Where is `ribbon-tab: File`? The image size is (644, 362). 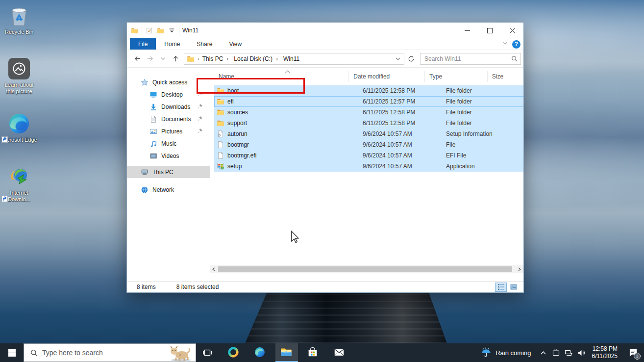 ribbon-tab: File is located at coordinates (143, 44).